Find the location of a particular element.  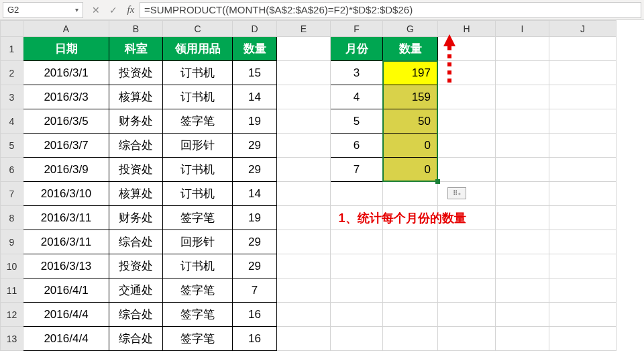

cell-B6: 投资处 is located at coordinates (136, 170).